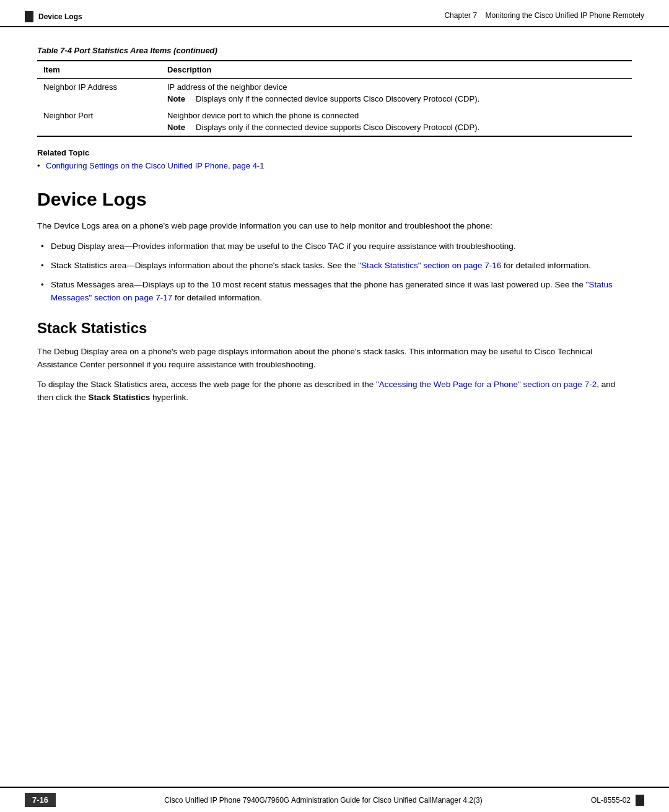 This screenshot has height=812, width=669. I want to click on bookmark-icon-right, so click(640, 800).